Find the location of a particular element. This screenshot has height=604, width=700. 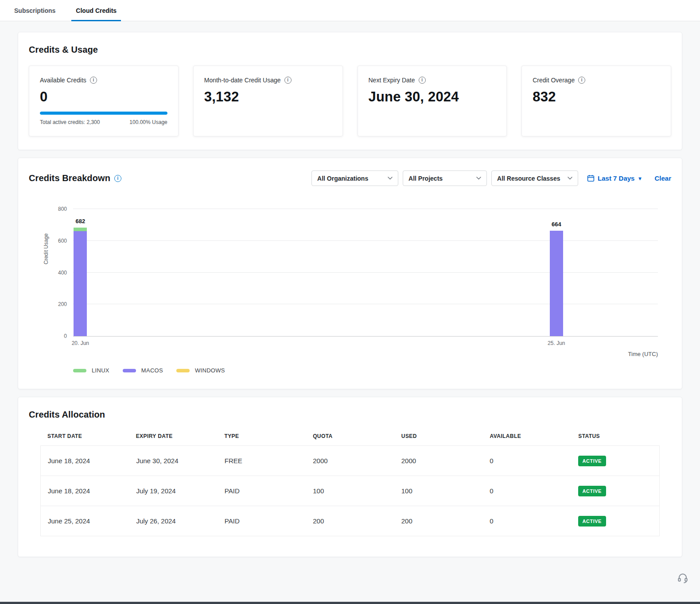

stats-row: Available Credits i 0 Total active credi… is located at coordinates (350, 101).